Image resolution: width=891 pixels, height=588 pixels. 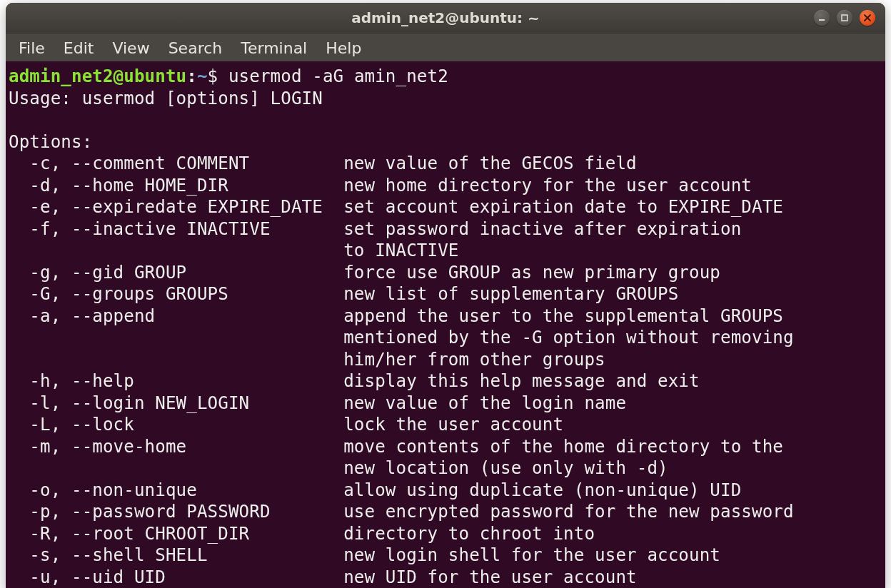 What do you see at coordinates (338, 76) in the screenshot?
I see `command-text: usermod -aG amin_net2` at bounding box center [338, 76].